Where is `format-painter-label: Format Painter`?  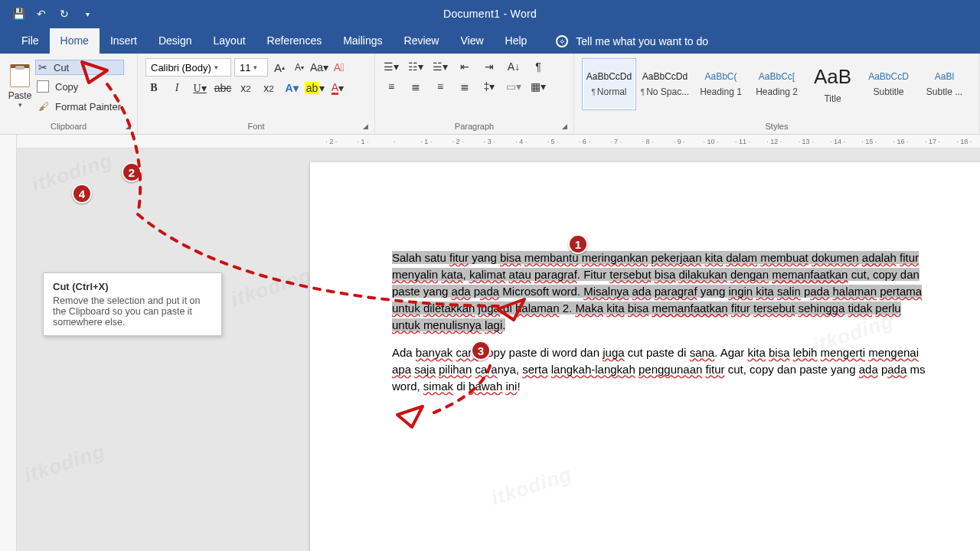 format-painter-label: Format Painter is located at coordinates (88, 107).